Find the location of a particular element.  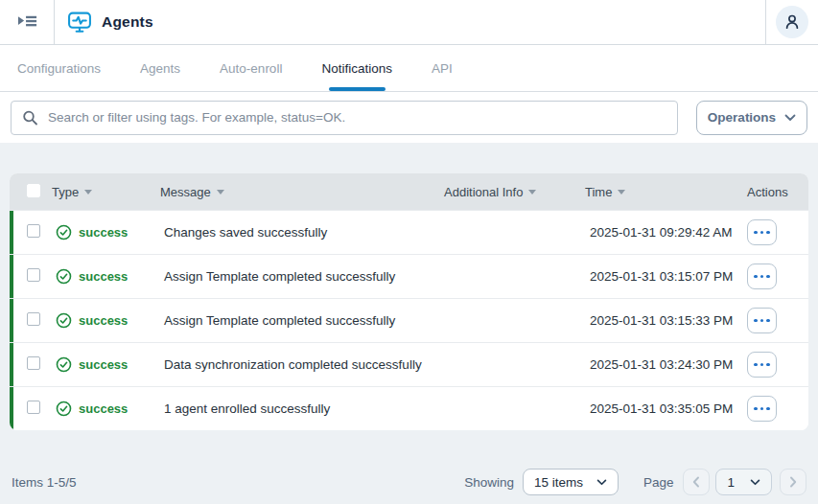

person-icon is located at coordinates (792, 22).